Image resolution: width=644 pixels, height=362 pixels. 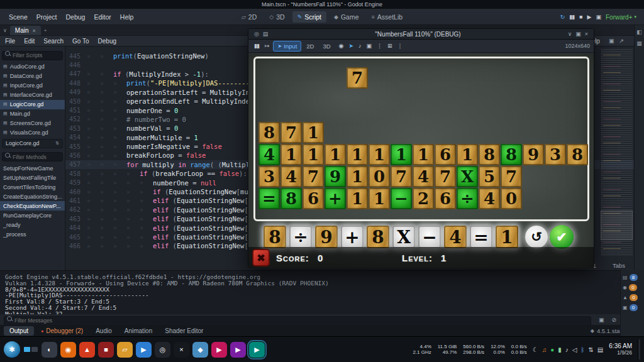 What do you see at coordinates (620, 349) in the screenshot?
I see `taskbar-clock: 6:36 AM 1/9/26` at bounding box center [620, 349].